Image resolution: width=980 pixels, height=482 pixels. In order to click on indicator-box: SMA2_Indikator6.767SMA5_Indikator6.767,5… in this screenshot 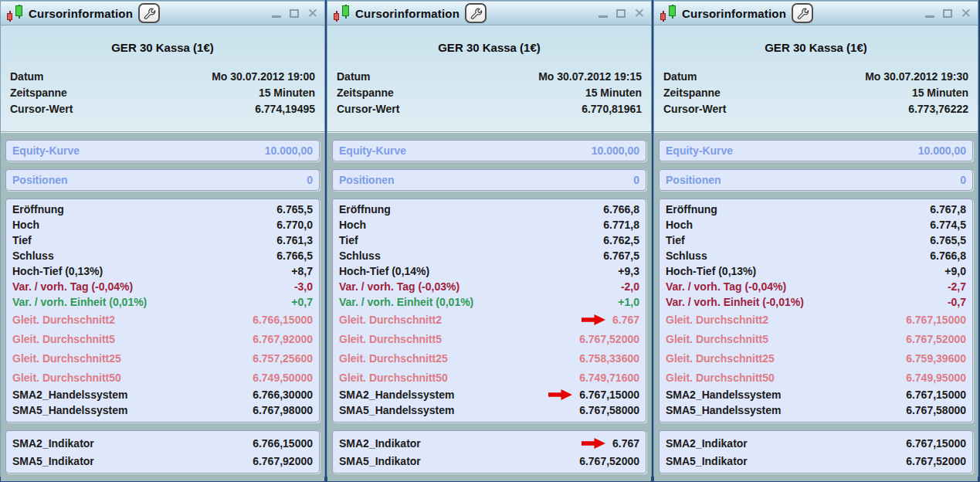, I will do `click(490, 452)`.